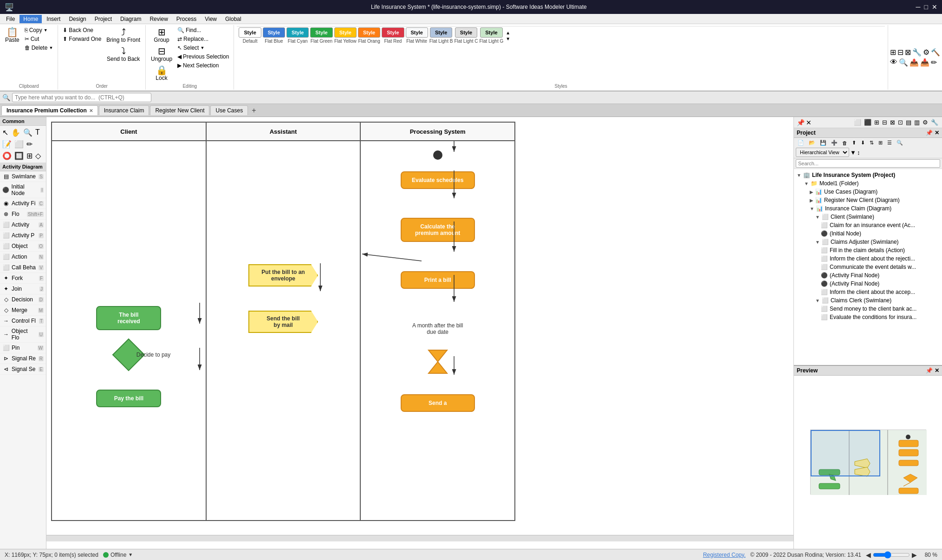 The height and width of the screenshot is (560, 942). Describe the element at coordinates (868, 300) in the screenshot. I see `tree-item-claimsclerk: ▼ ⬜ Claims Clerk (Swimlane)` at that location.